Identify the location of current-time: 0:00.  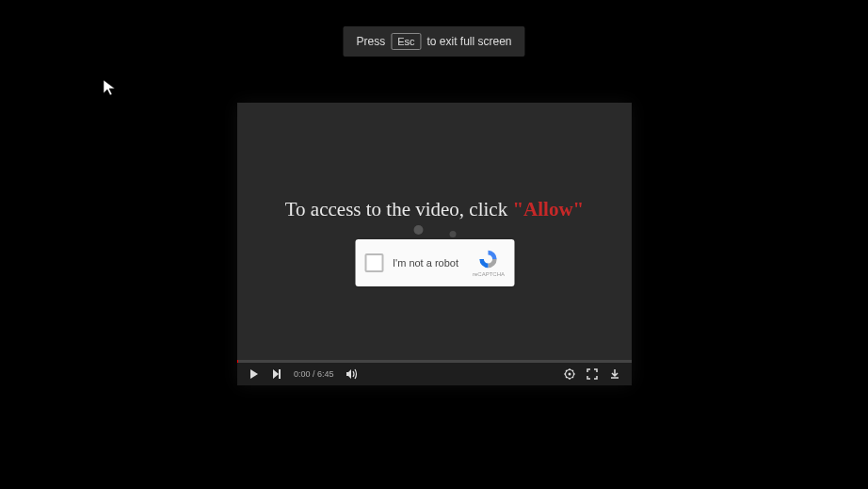
(302, 374).